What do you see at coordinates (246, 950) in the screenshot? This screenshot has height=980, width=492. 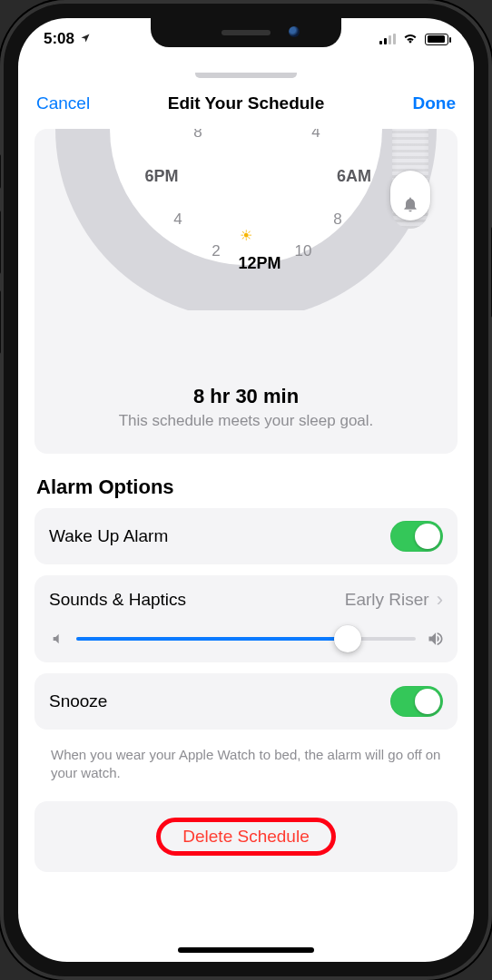 I see `home-indicator` at bounding box center [246, 950].